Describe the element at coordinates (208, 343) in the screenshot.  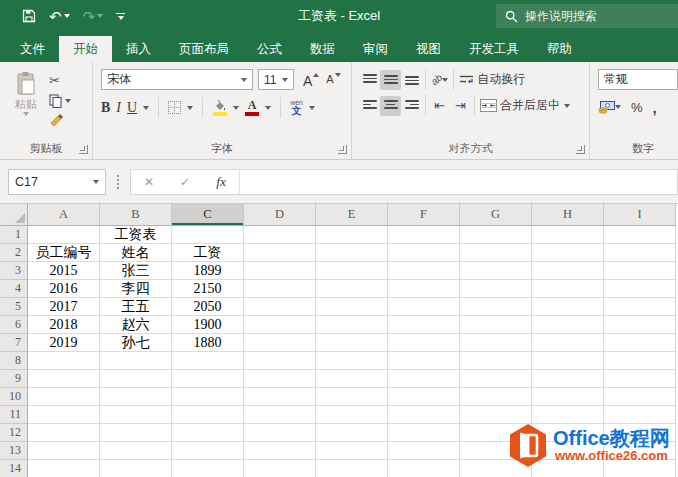
I see `cell-C7: 1880` at that location.